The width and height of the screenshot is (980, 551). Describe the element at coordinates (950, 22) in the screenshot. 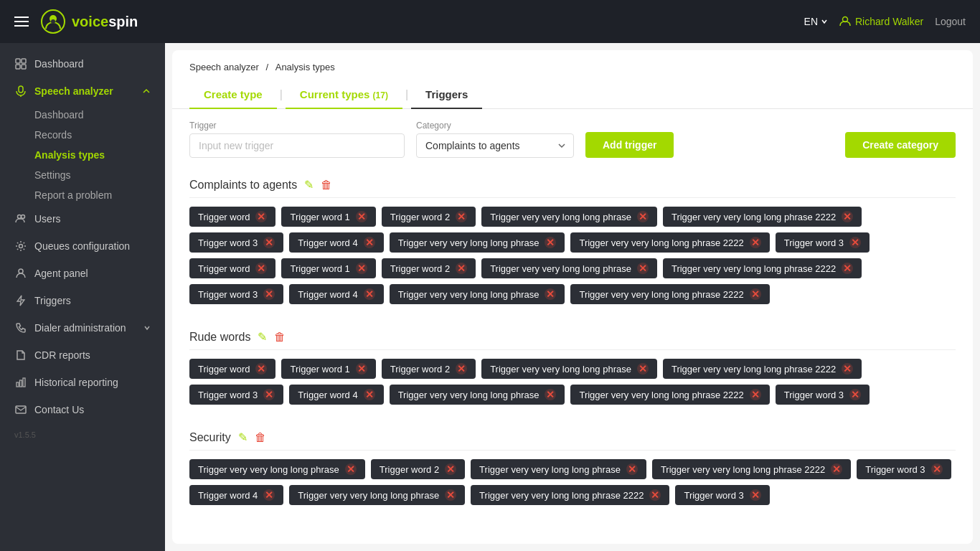

I see `logout-button: Logout` at that location.